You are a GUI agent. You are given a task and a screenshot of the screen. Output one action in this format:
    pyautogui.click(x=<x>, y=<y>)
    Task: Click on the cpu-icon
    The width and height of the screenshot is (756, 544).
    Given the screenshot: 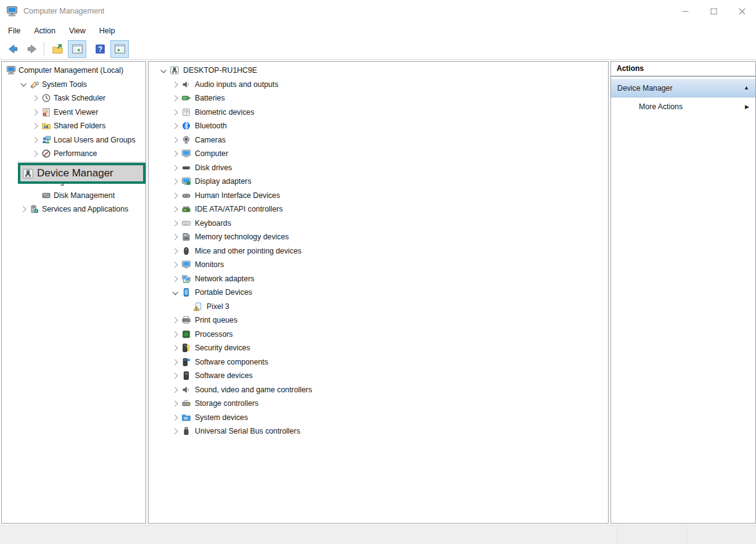 What is the action you would take?
    pyautogui.click(x=186, y=334)
    